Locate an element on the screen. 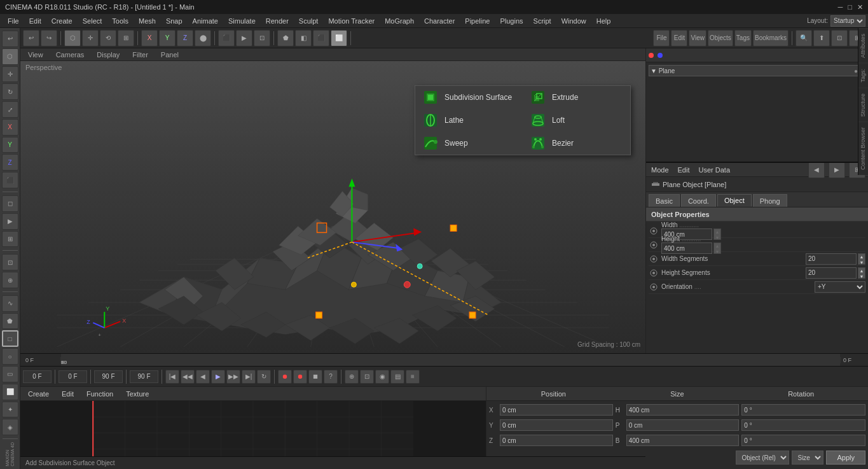  record-stop-btn: ⏹ is located at coordinates (315, 377).